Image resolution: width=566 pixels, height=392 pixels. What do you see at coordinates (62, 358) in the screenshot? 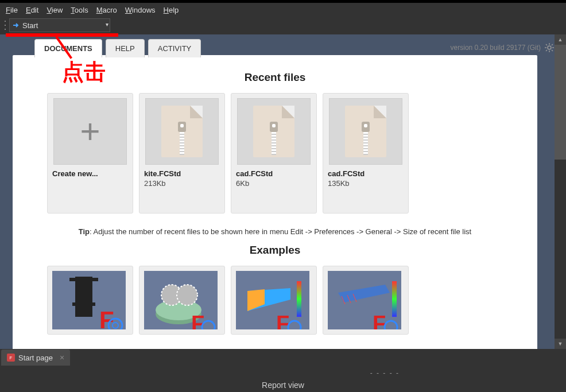
I see `close-icon: ×` at bounding box center [62, 358].